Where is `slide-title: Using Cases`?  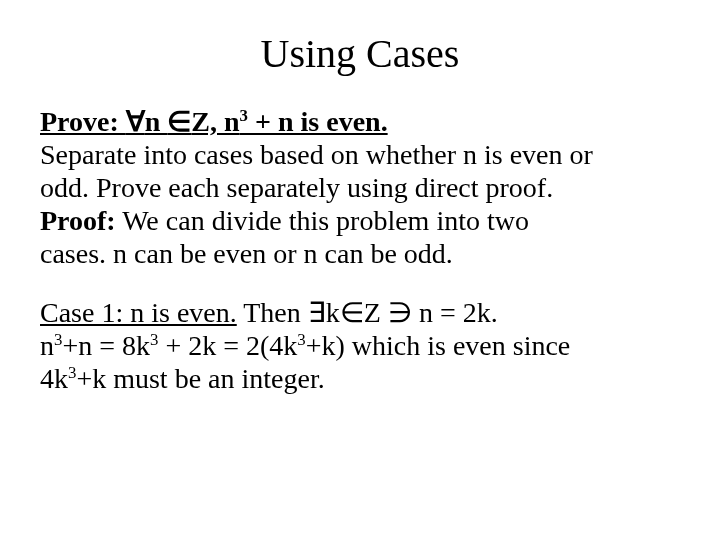
slide-title: Using Cases is located at coordinates (360, 54).